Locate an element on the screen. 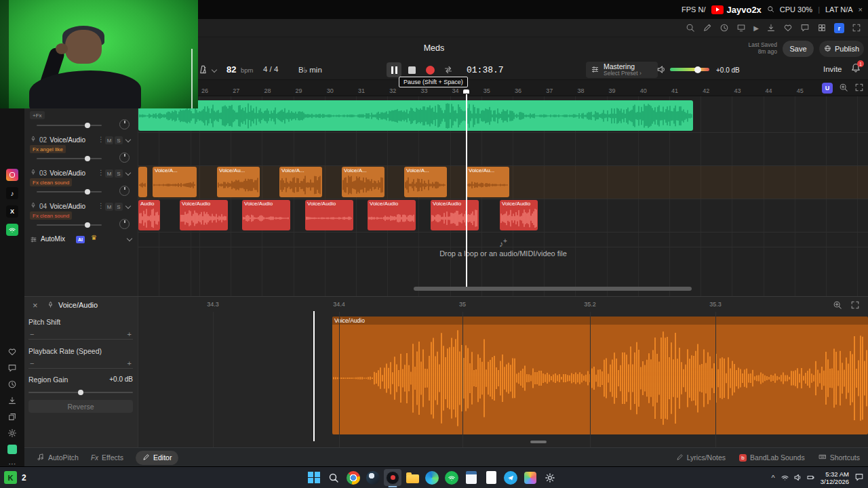  shortcuts-button: Shortcuts is located at coordinates (840, 458).